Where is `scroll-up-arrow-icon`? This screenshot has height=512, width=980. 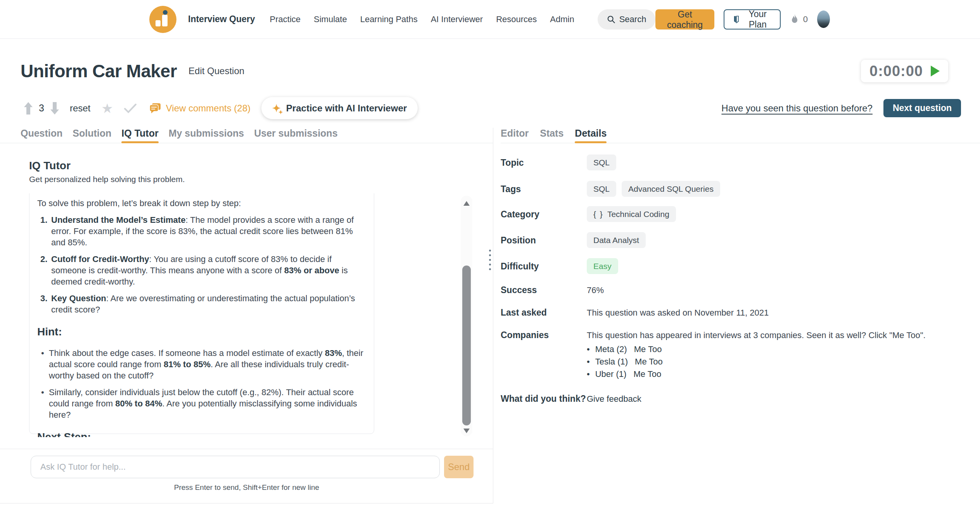 scroll-up-arrow-icon is located at coordinates (467, 203).